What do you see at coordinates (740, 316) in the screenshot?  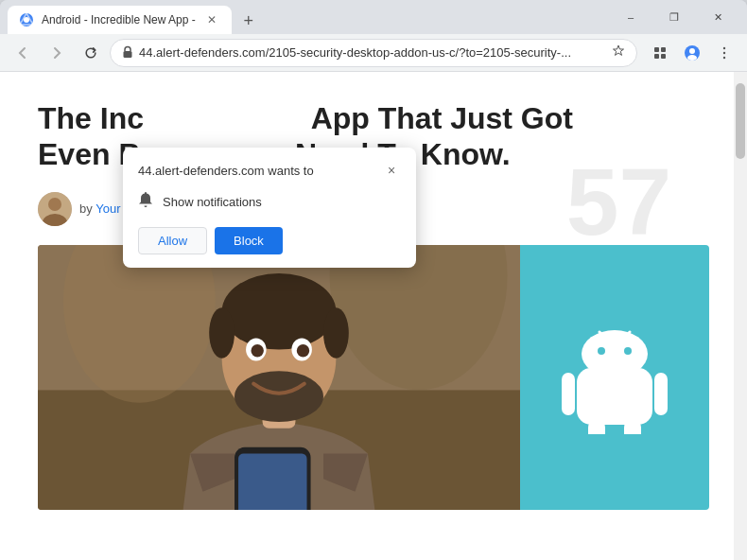 I see `scrollbar` at bounding box center [740, 316].